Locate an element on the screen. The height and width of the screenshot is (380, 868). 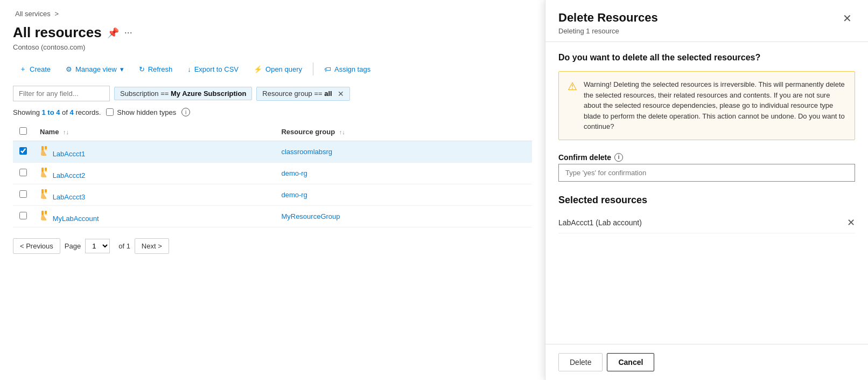
page-label: Page is located at coordinates (73, 246).